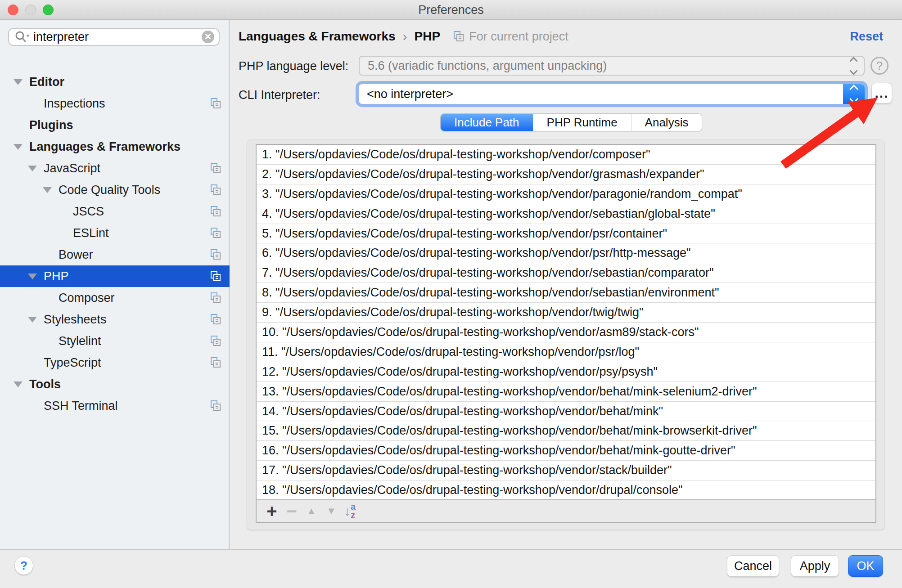 This screenshot has height=588, width=902. Describe the element at coordinates (753, 566) in the screenshot. I see `cancel-button: Cancel` at that location.